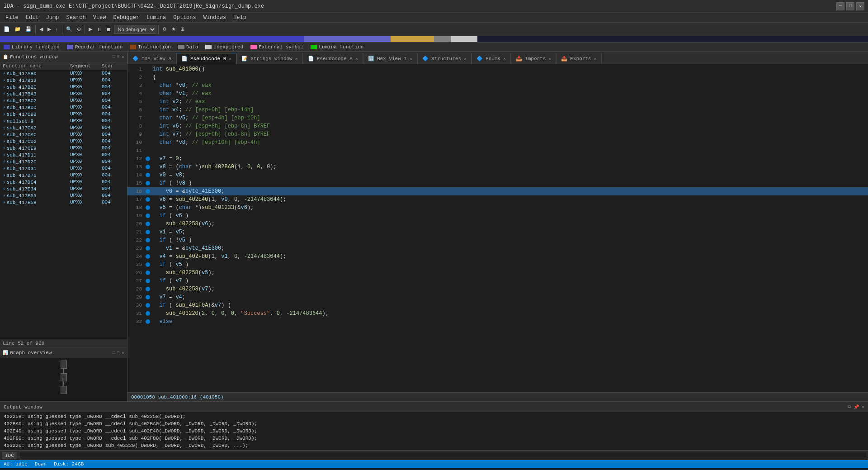 The height and width of the screenshot is (470, 868). I want to click on table-row: ⚡sub_417D2CUPX0004, so click(63, 162).